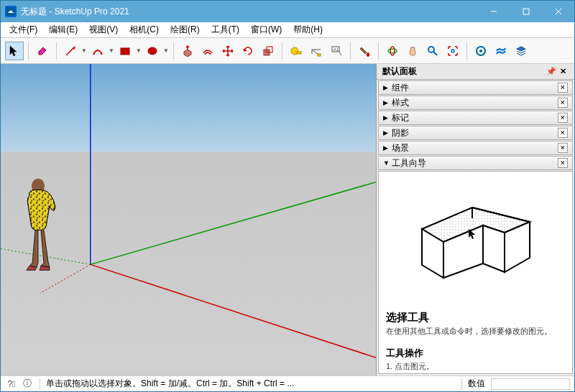 Image resolution: width=575 pixels, height=392 pixels. What do you see at coordinates (413, 51) in the screenshot?
I see `pan-tool-button` at bounding box center [413, 51].